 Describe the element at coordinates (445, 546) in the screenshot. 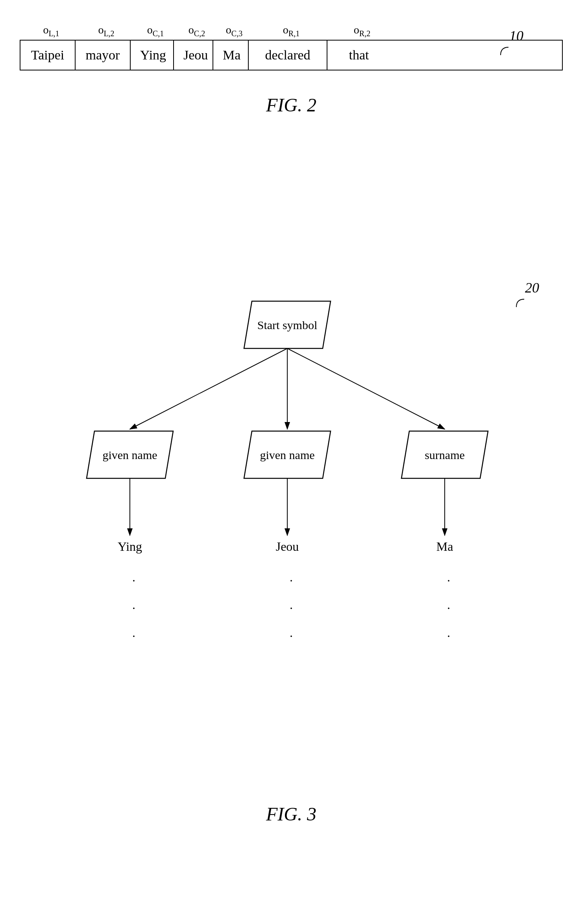

I see `leaf-ma: Ma` at that location.